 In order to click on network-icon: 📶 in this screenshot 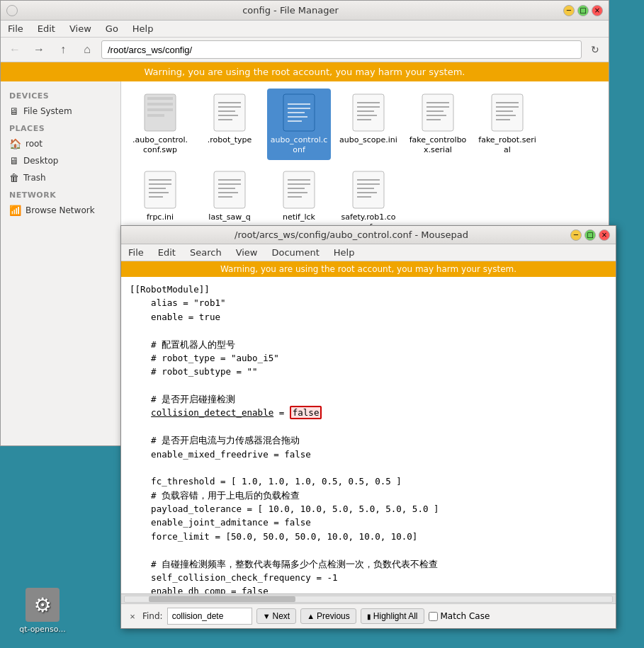, I will do `click(16, 210)`.